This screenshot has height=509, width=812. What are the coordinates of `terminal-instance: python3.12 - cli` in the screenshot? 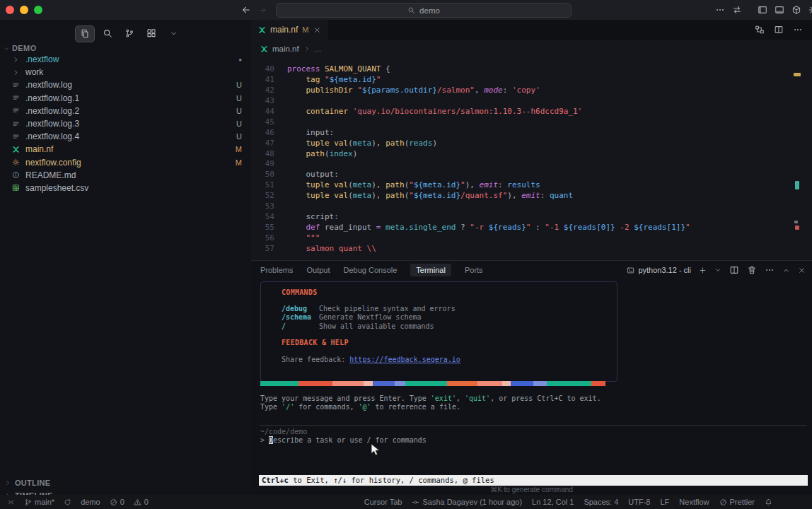 It's located at (659, 270).